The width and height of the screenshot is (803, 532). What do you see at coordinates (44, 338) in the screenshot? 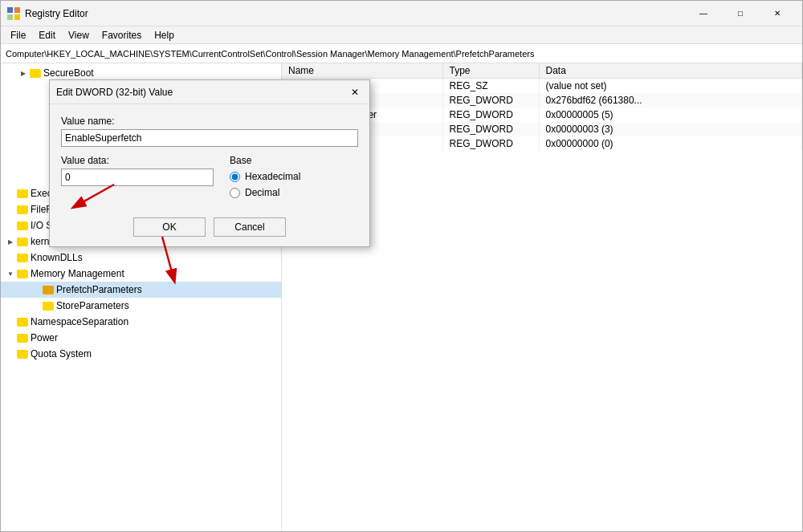
I see `tree-label-power: Power` at bounding box center [44, 338].